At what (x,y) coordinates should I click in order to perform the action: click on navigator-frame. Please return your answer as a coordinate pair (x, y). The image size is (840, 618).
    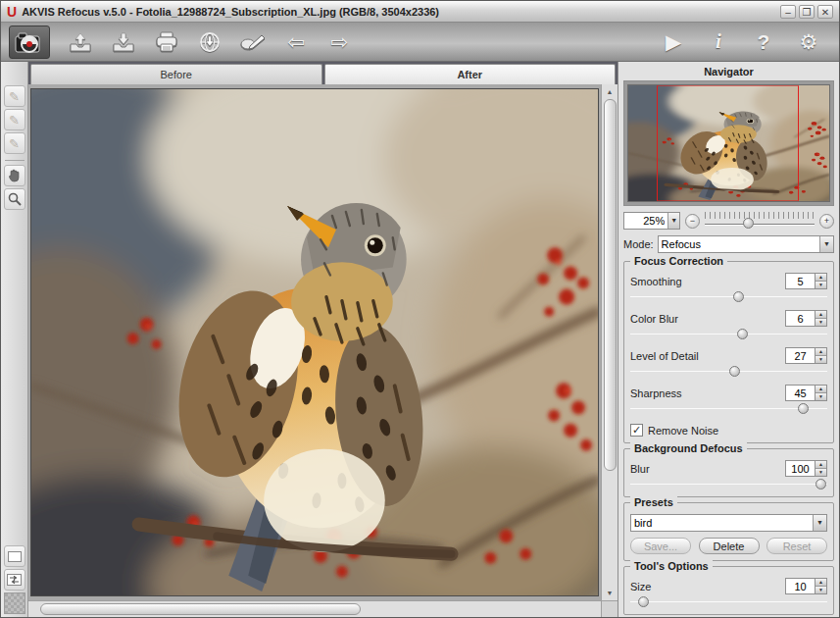
    Looking at the image, I should click on (728, 143).